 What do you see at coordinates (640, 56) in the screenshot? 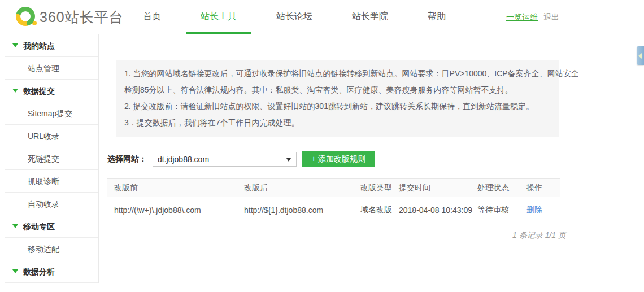
I see `chevron-left-icon` at bounding box center [640, 56].